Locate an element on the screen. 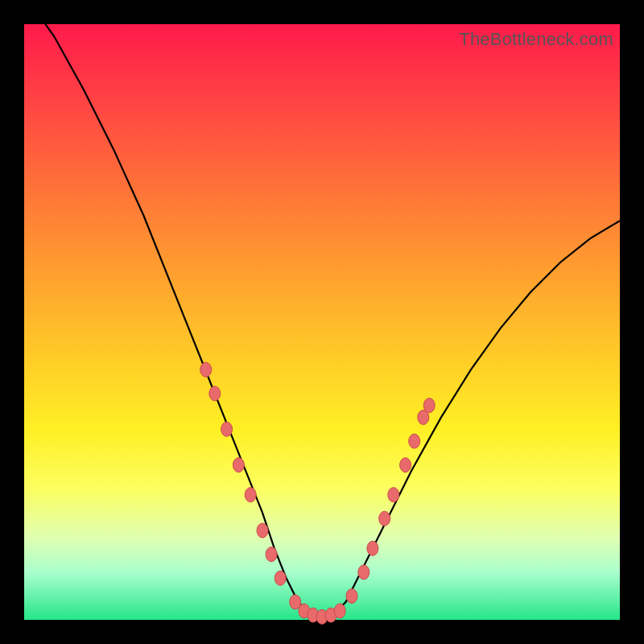 The height and width of the screenshot is (644, 644). watermark-text: TheBottleneck.com is located at coordinates (536, 39).